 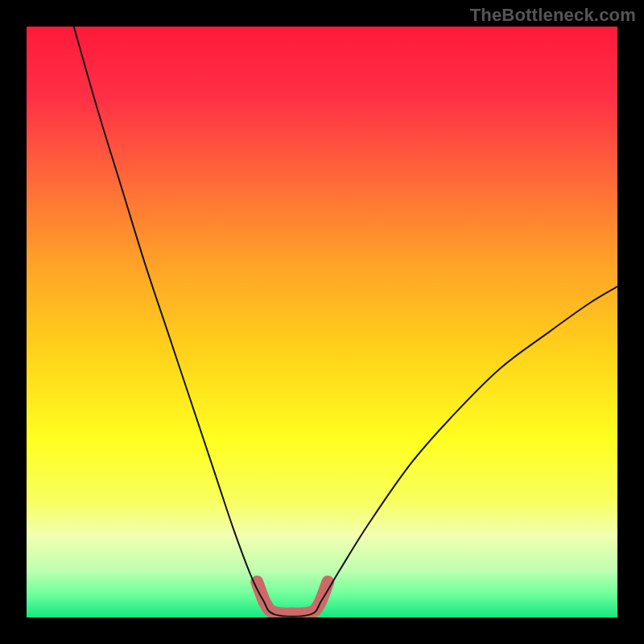 What do you see at coordinates (553, 15) in the screenshot?
I see `watermark-text: TheBottleneck.com` at bounding box center [553, 15].